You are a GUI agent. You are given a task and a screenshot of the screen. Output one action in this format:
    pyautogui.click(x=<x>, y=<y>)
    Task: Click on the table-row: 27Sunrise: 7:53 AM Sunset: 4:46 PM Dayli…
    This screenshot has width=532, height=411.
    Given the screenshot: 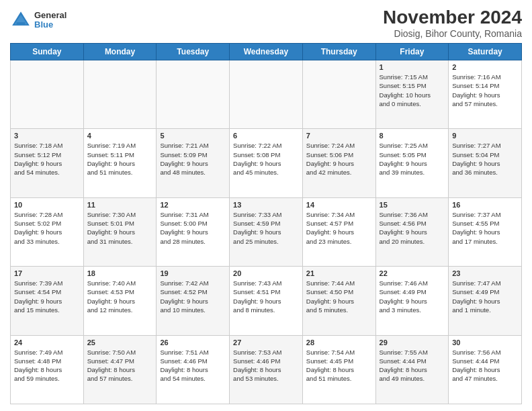 What is the action you would take?
    pyautogui.click(x=266, y=369)
    